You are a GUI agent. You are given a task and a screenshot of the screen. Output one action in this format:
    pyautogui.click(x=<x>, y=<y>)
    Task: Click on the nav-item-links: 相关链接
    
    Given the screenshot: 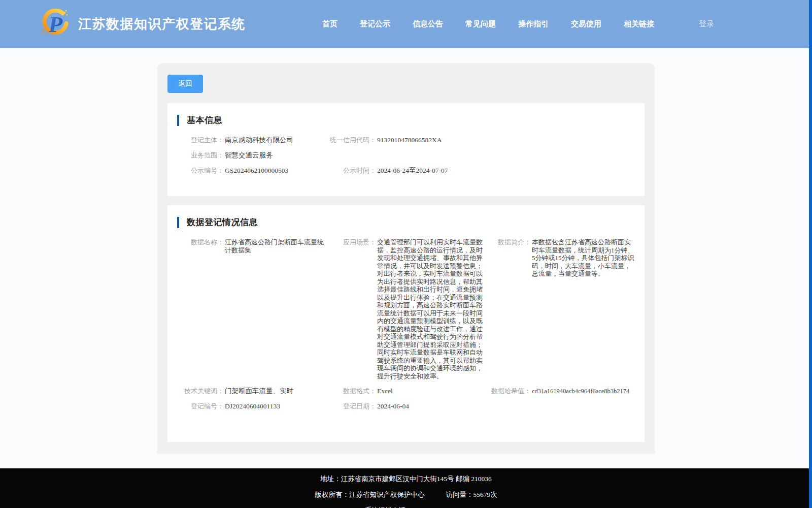 What is the action you would take?
    pyautogui.click(x=639, y=24)
    